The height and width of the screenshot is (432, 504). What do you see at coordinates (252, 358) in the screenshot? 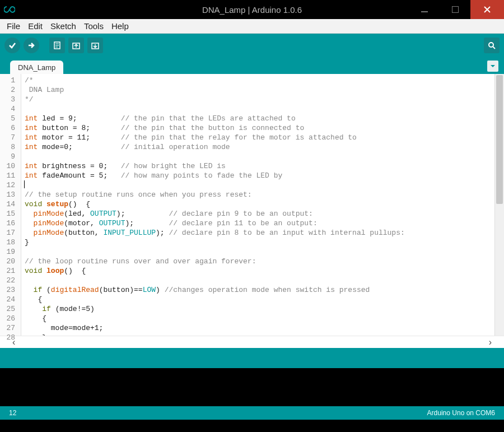
I see `message-bar` at bounding box center [252, 358].